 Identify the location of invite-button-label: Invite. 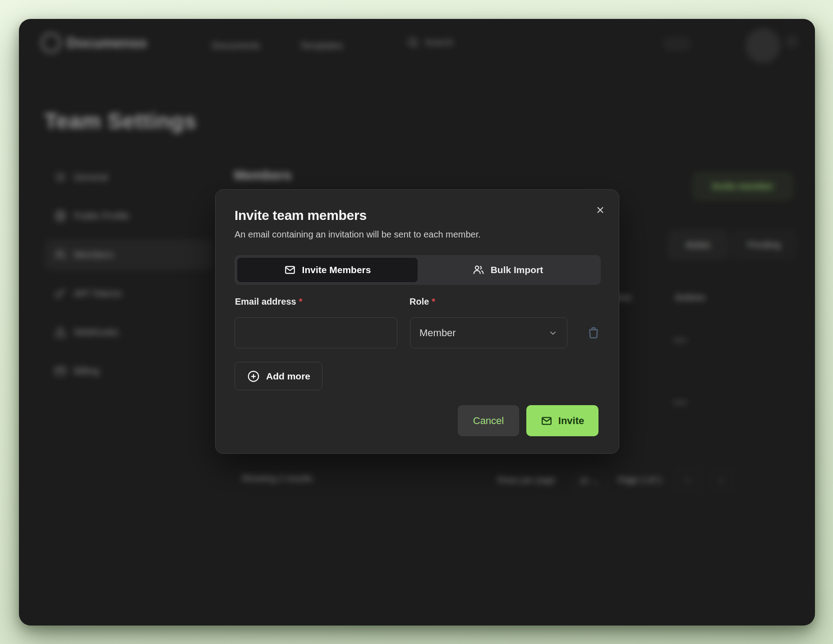
(571, 421).